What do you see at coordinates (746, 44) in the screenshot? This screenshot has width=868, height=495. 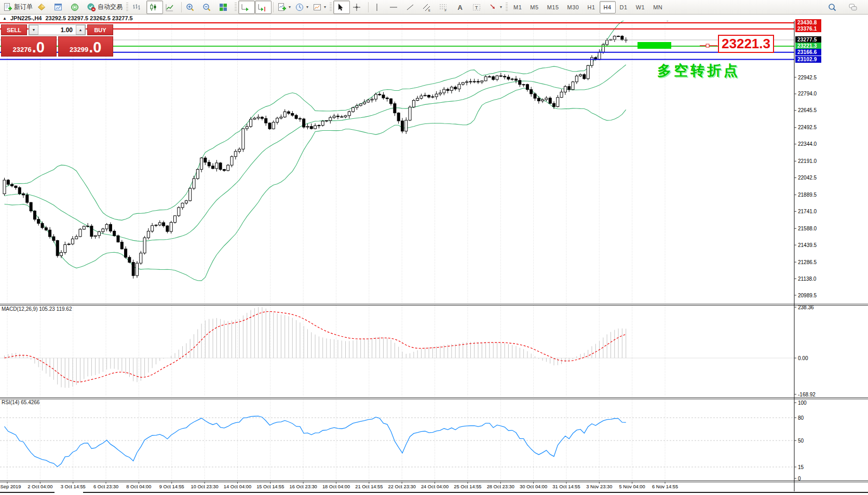 I see `price-callout-label: 23221.3` at bounding box center [746, 44].